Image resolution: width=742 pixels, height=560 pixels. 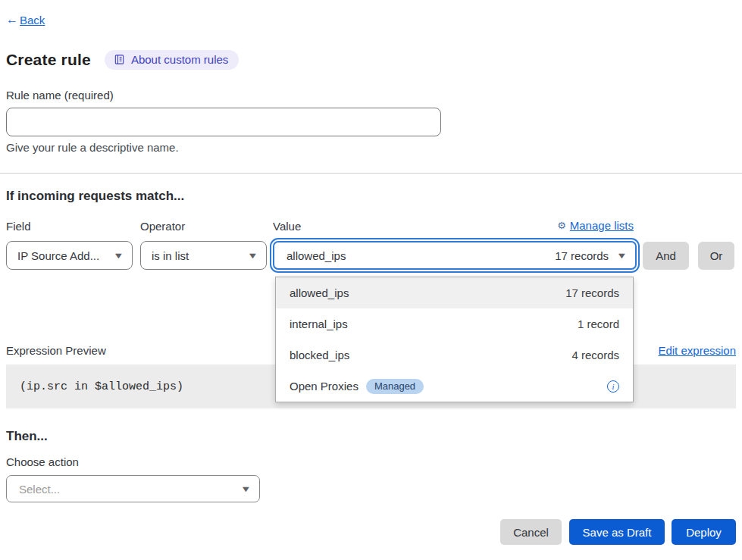 What do you see at coordinates (203, 255) in the screenshot?
I see `operator-select: is in list ▼` at bounding box center [203, 255].